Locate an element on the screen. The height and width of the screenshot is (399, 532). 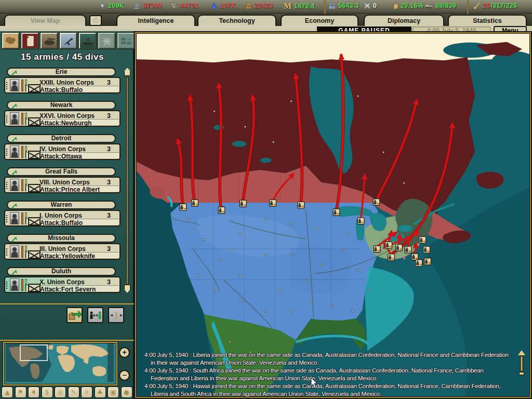
army-location: Newark is located at coordinates (61, 105).